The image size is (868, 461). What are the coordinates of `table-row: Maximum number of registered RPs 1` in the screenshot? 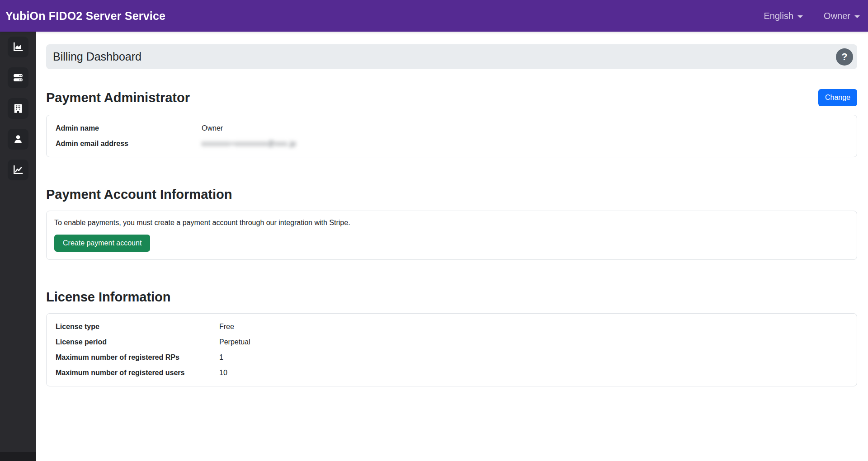 It's located at (151, 358).